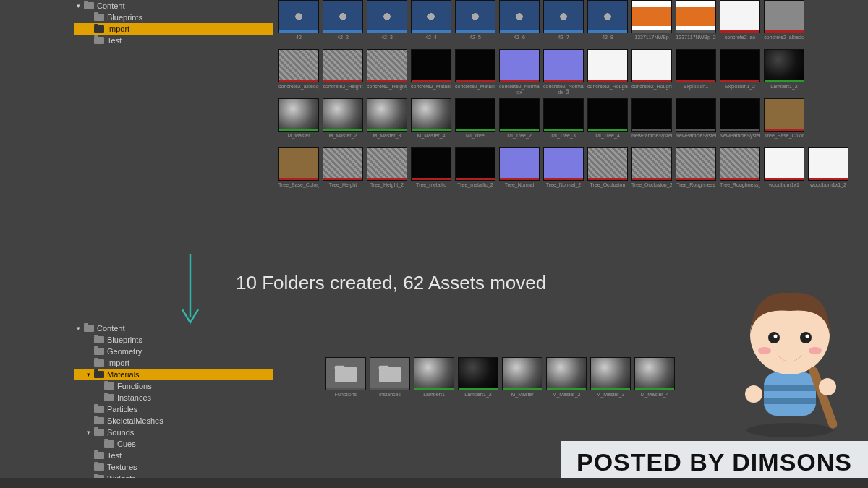 The image size is (868, 488). Describe the element at coordinates (608, 23) in the screenshot. I see `asset-thumbnail: 42_8` at that location.